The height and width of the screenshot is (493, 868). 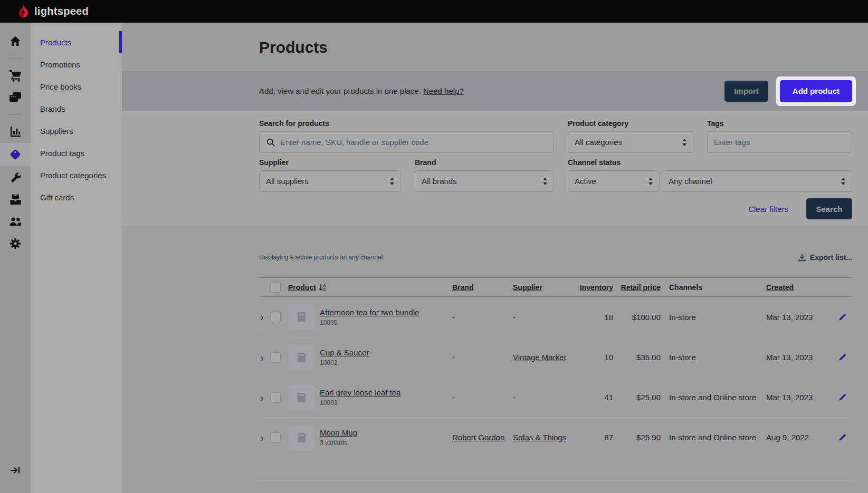 I want to click on sidebar-item-price-books: Price books, so click(x=76, y=86).